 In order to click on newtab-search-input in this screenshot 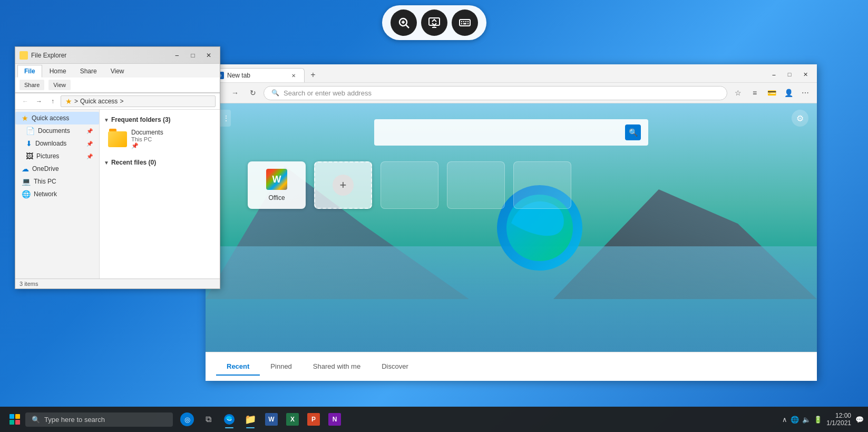, I will do `click(501, 132)`.